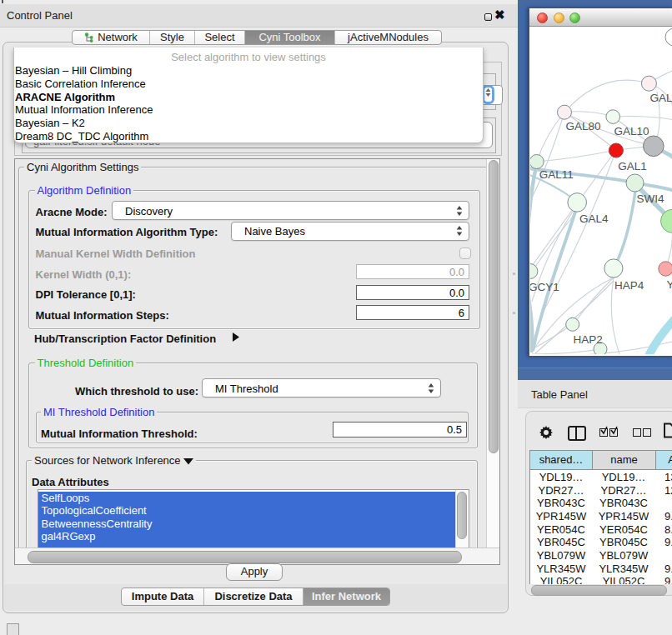  Describe the element at coordinates (290, 38) in the screenshot. I see `tab-cyni-toolbox: Cyni Toolbox` at that location.